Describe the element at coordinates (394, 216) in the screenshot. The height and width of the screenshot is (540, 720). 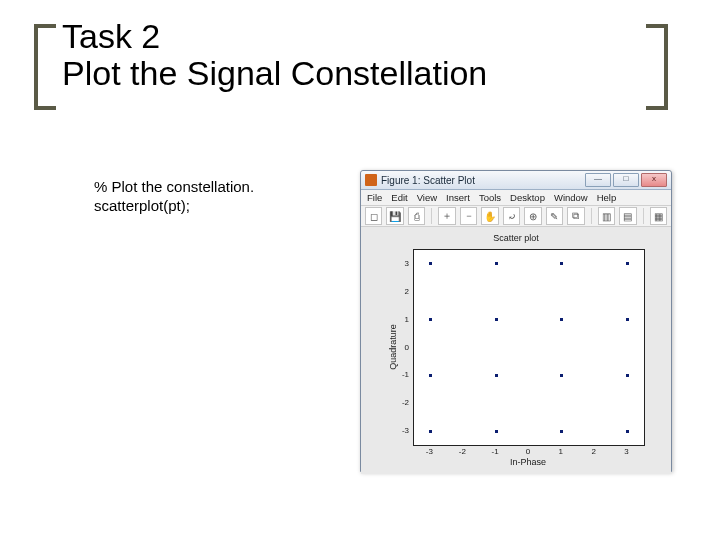
I see `save-icon: 💾` at that location.